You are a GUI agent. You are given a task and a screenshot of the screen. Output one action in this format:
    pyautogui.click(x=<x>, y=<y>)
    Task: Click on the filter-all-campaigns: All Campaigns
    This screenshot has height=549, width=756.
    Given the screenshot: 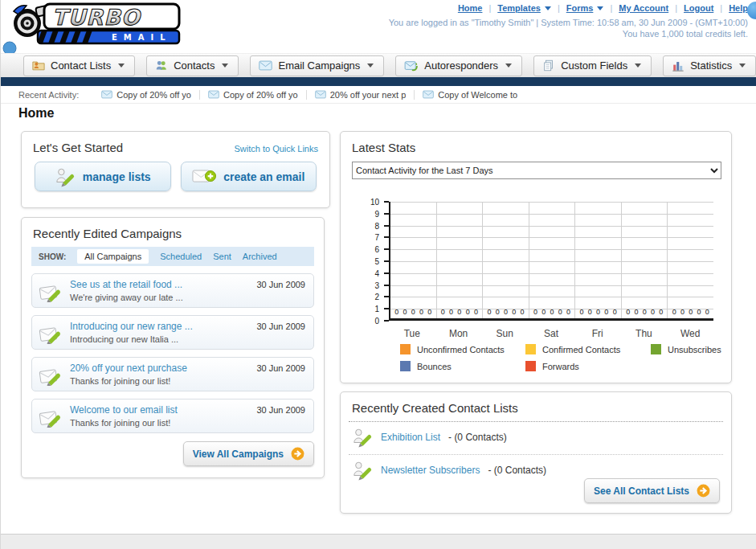 What is the action you would take?
    pyautogui.click(x=112, y=256)
    